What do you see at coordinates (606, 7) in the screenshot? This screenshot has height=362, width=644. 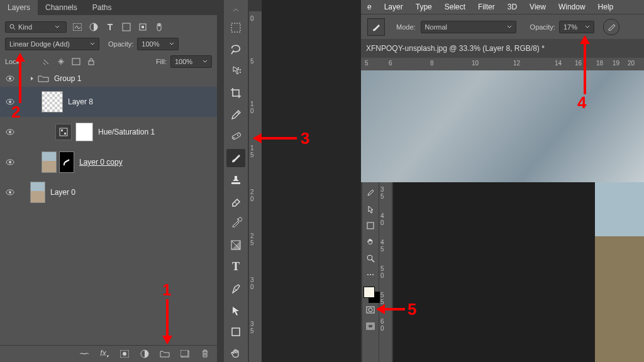 I see `menu-item: Help` at bounding box center [606, 7].